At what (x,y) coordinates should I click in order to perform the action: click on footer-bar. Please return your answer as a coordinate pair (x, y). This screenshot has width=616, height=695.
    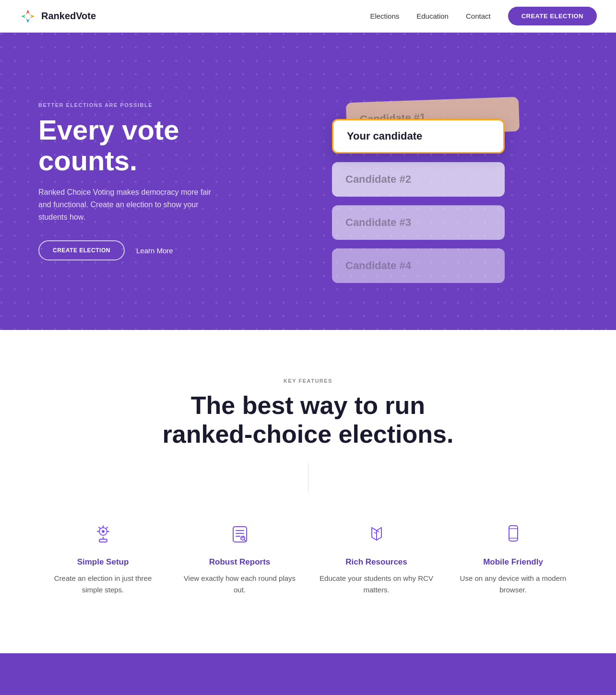
    Looking at the image, I should click on (308, 674).